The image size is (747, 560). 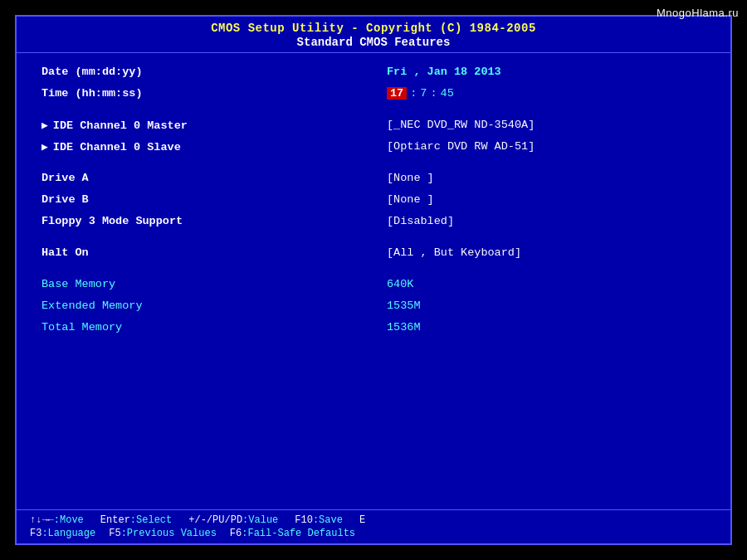 I want to click on ide-master-label: IDE Channel 0 Master, so click(x=120, y=126).